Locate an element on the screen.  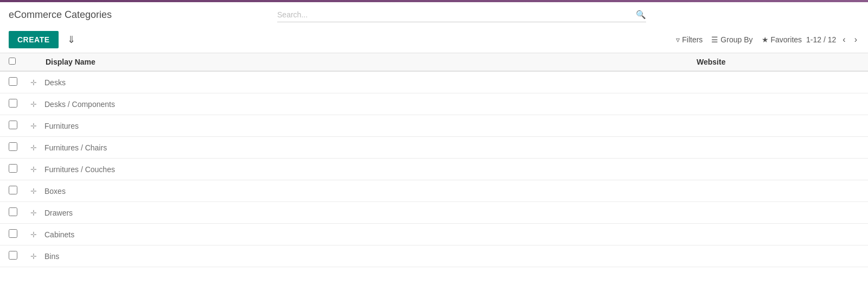
table-row: ✛ Cabinets is located at coordinates (434, 235).